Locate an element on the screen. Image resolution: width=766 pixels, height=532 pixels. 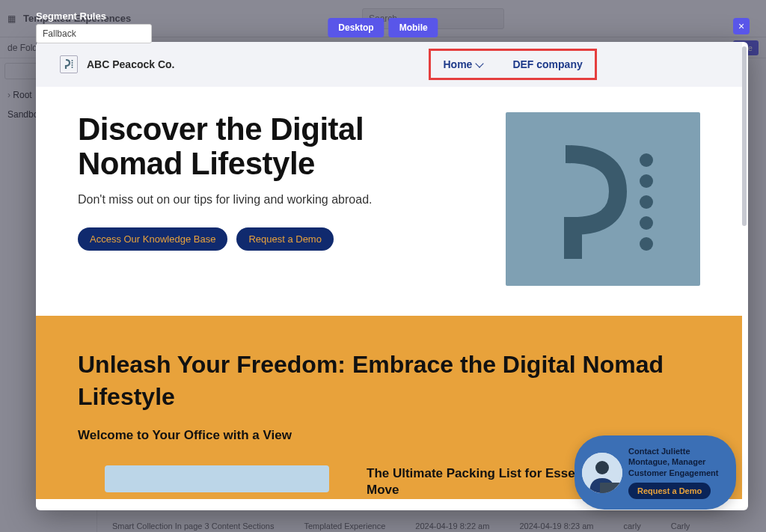
avatar is located at coordinates (602, 473).